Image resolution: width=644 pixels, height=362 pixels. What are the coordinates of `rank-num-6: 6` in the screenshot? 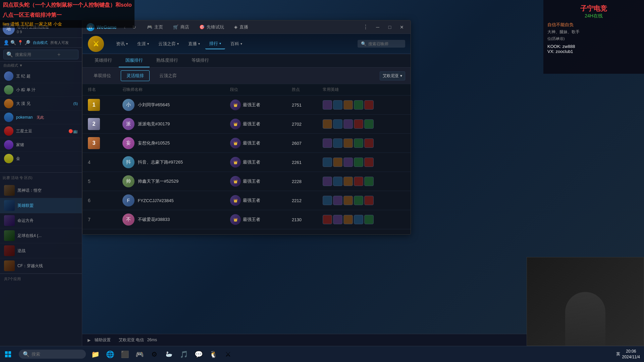 It's located at (89, 200).